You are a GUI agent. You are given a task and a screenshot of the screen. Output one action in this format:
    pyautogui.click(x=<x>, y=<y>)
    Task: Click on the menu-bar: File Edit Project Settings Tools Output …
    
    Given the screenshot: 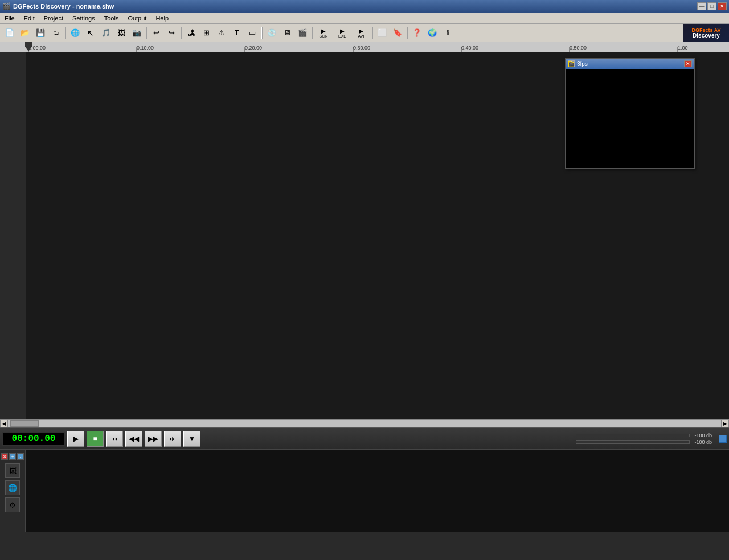 What is the action you would take?
    pyautogui.click(x=364, y=18)
    